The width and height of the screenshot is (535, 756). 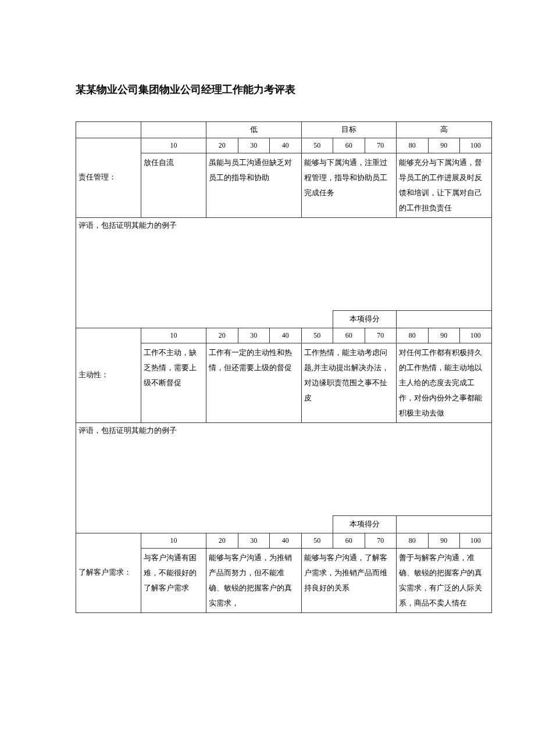 I want to click on level-desc: 能够充分与下属沟通，督导员工的工作进展及时反馈和培训，让下属对自己的工作担负责任, so click(x=444, y=185).